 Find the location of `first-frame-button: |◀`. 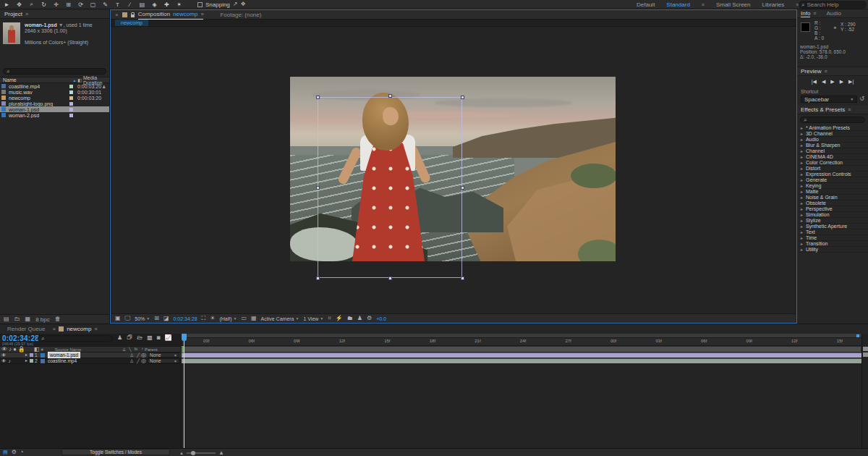

first-frame-button: |◀ is located at coordinates (814, 82).